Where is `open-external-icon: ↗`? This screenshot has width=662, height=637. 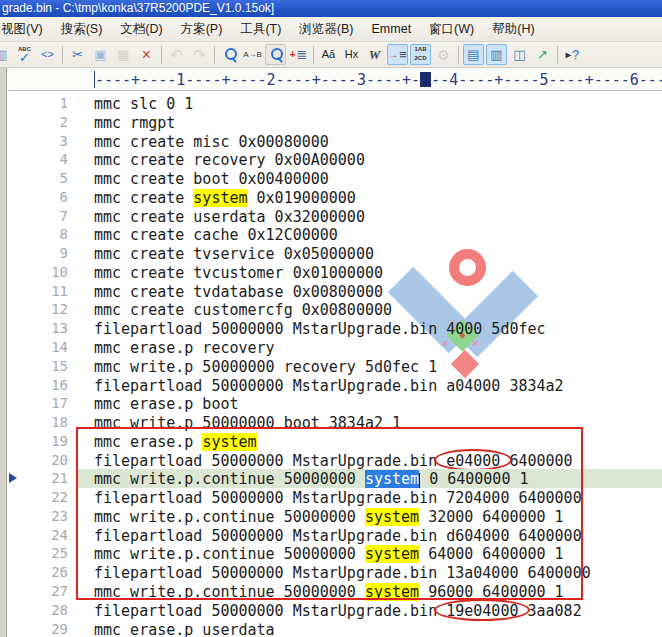 open-external-icon: ↗ is located at coordinates (542, 54).